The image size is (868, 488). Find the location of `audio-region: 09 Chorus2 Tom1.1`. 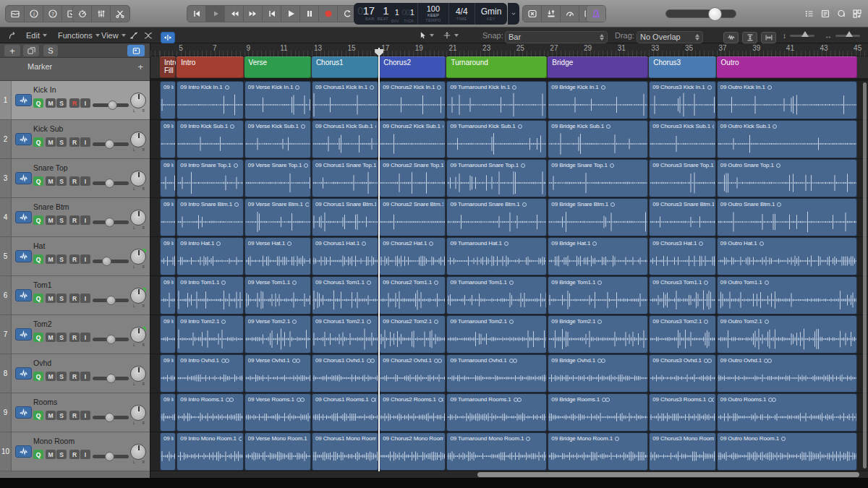

audio-region: 09 Chorus2 Tom1.1 is located at coordinates (412, 295).